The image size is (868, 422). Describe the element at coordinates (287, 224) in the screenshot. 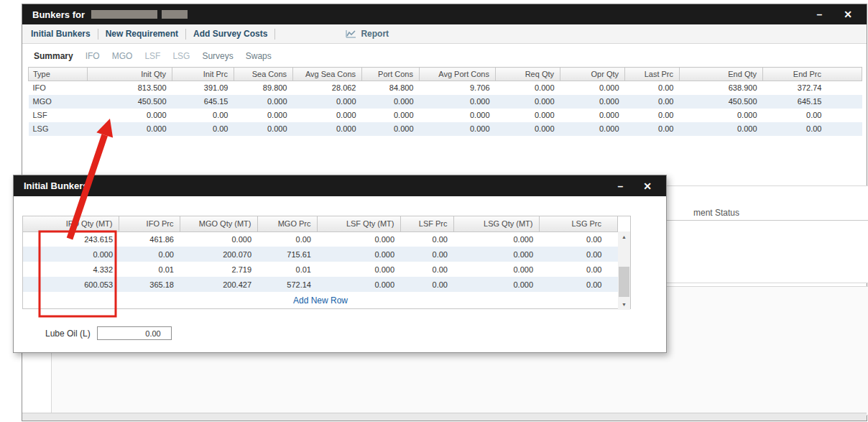

I see `column-header: MGO Prc` at that location.